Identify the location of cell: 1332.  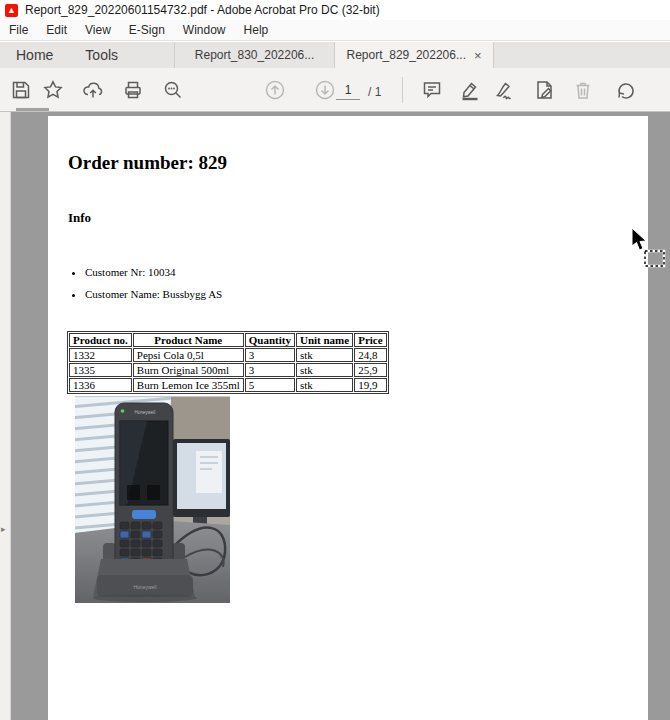
(100, 355).